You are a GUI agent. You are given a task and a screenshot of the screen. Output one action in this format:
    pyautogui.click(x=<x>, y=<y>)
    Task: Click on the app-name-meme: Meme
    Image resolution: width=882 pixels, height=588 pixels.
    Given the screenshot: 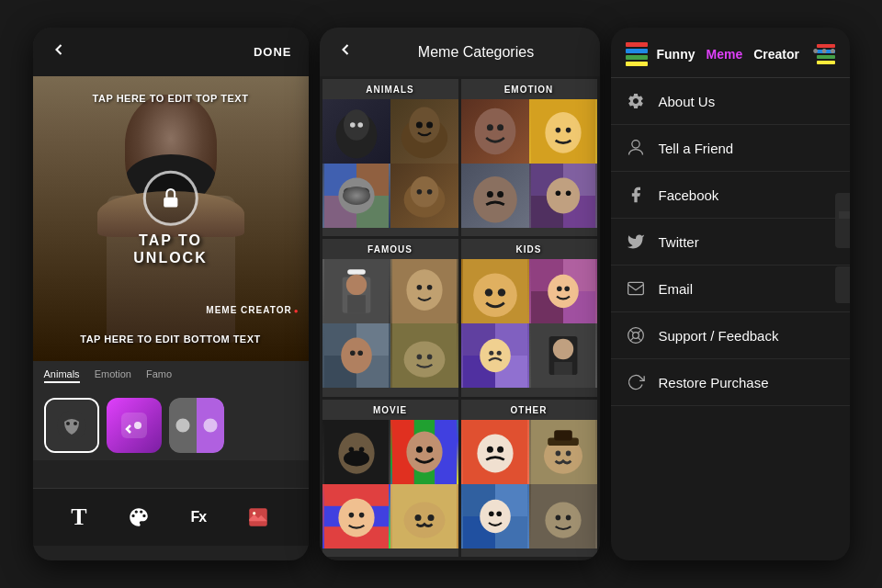 What is the action you would take?
    pyautogui.click(x=725, y=54)
    